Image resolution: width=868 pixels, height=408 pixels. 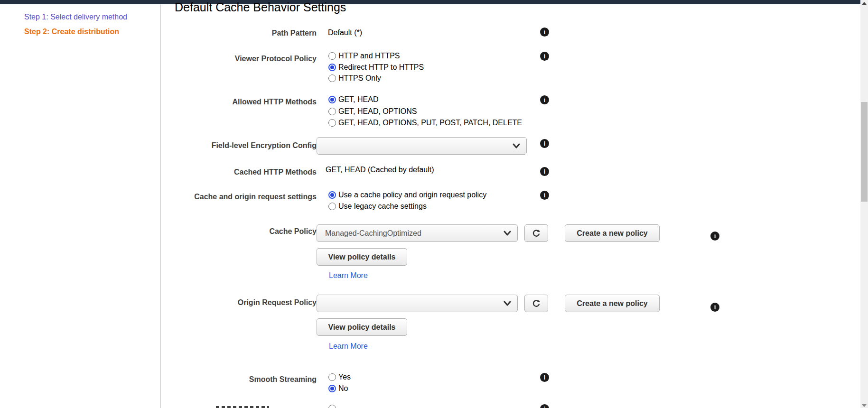 I want to click on field-level-encryption-info-icon: i, so click(x=545, y=143).